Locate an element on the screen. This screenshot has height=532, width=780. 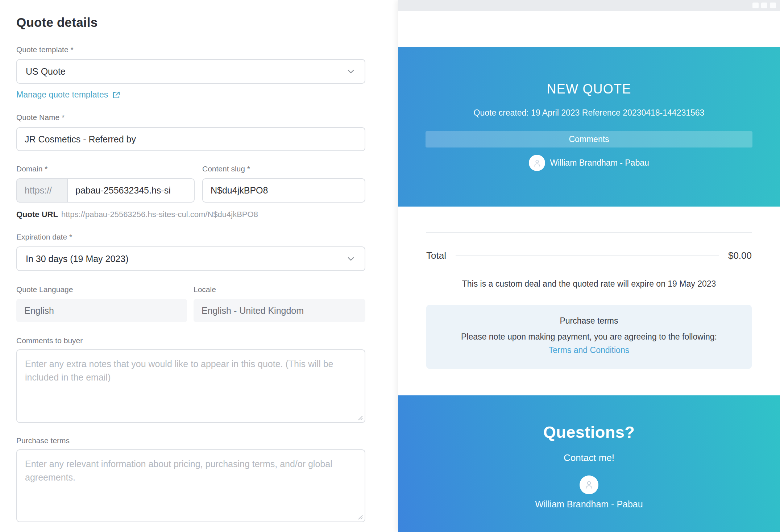
content-slug-input is located at coordinates (284, 191).